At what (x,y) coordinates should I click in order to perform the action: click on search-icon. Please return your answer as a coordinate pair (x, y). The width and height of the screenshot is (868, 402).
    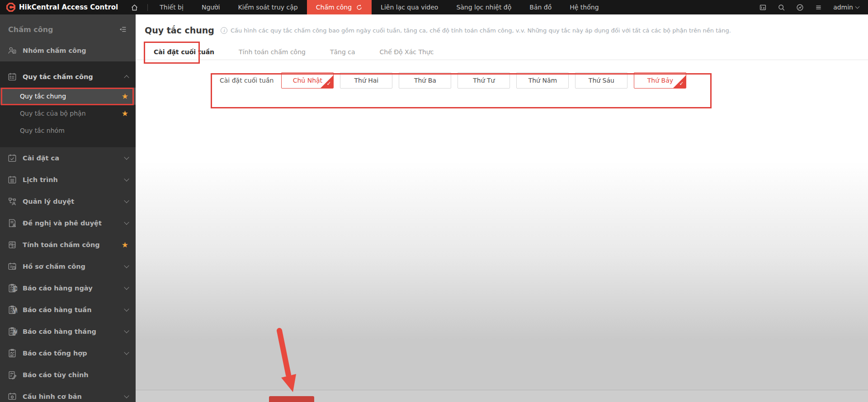
    Looking at the image, I should click on (781, 7).